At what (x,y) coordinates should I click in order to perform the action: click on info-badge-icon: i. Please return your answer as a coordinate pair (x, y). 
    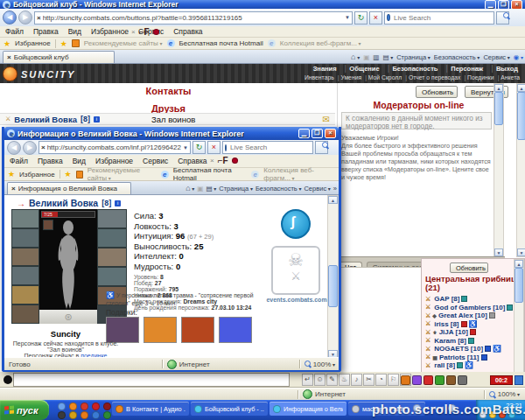
    Looking at the image, I should click on (117, 203).